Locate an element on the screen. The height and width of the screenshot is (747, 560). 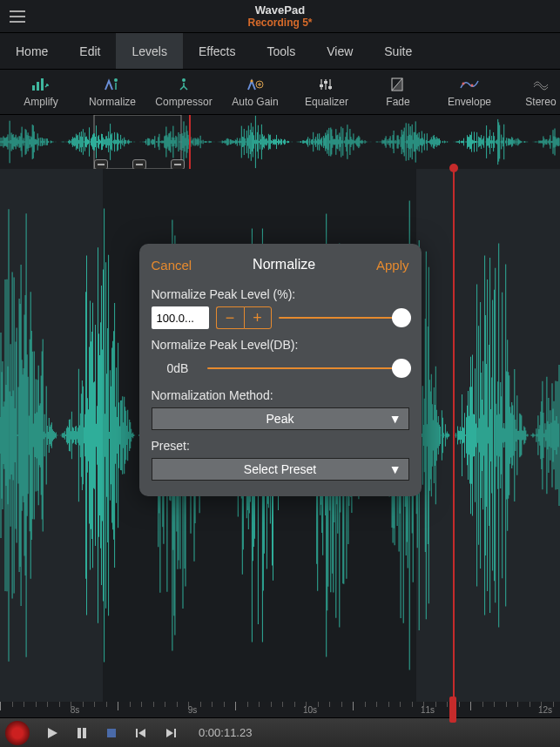
tab-edit: Edit is located at coordinates (90, 50).